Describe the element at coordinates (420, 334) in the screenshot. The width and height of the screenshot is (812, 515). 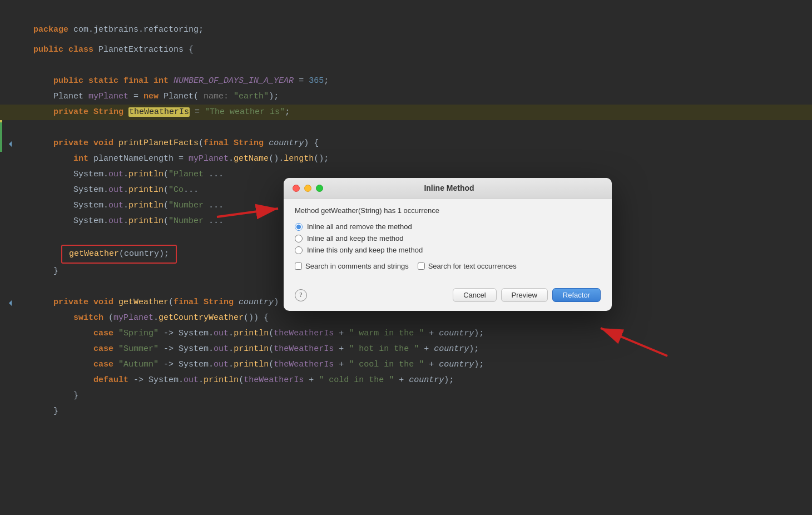
I see `line-content-16: case "Spring" -> System.out.println(theW…` at that location.